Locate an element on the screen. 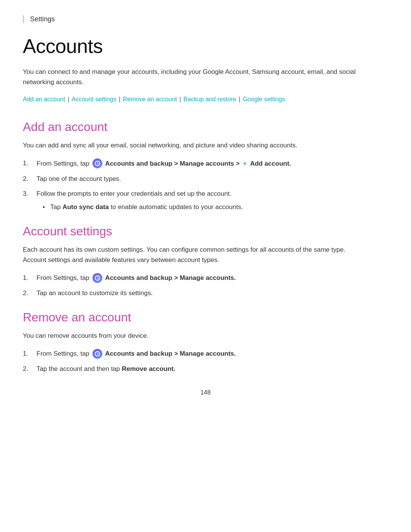  page-number: 148 is located at coordinates (206, 398).